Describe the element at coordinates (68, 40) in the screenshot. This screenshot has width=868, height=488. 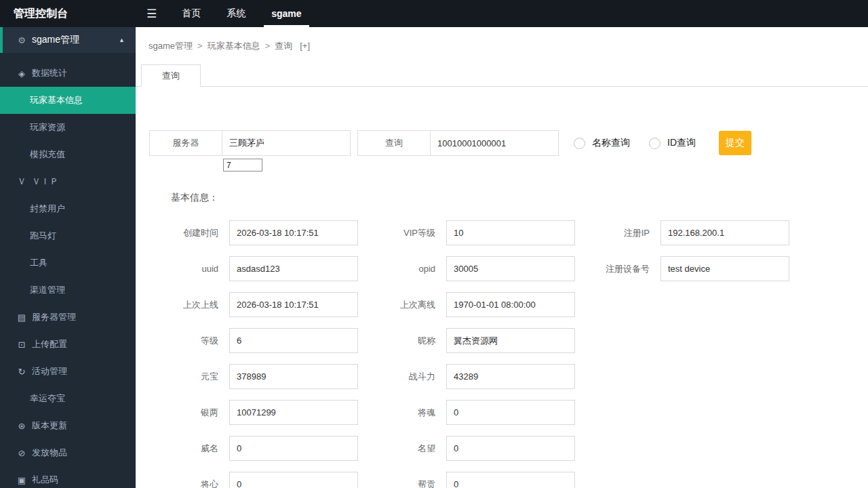
I see `sidebar-item-sgame-admin: ⚙sgame管理▲` at that location.